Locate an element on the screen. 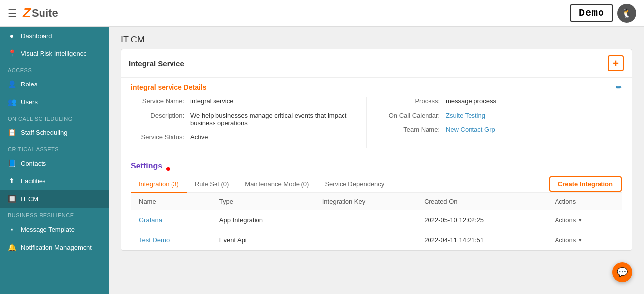 This screenshot has width=644, height=294. team-name-label: Team Name: is located at coordinates (416, 129).